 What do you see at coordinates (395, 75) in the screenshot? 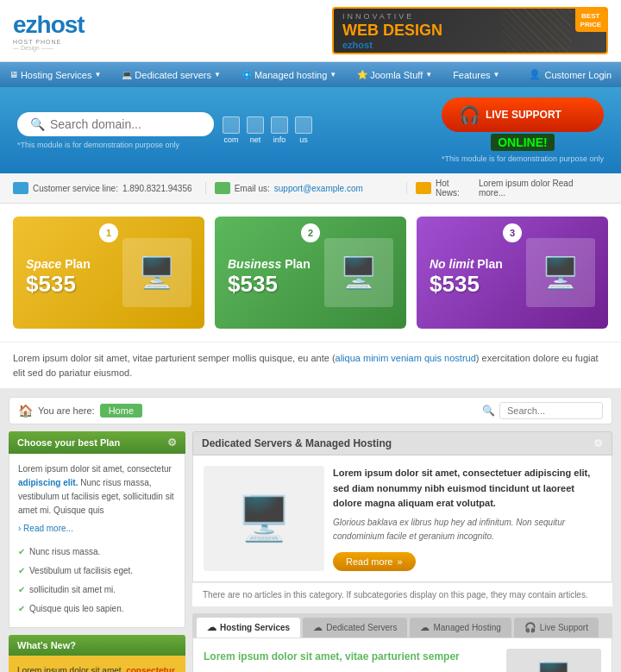
I see `nav-joomla: ⭐ Joomla Stuff ▼` at bounding box center [395, 75].